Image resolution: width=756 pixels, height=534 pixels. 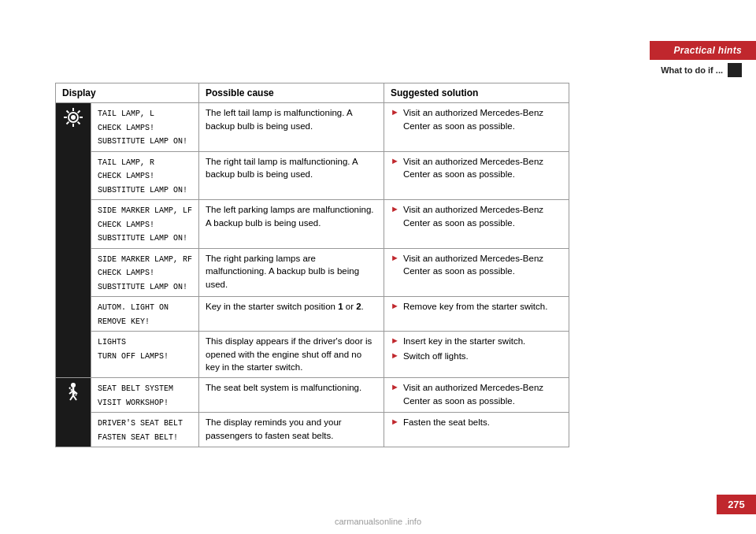 What do you see at coordinates (291, 224) in the screenshot?
I see `cause-cell: The left parking lamps are malfunctionin…` at bounding box center [291, 224].